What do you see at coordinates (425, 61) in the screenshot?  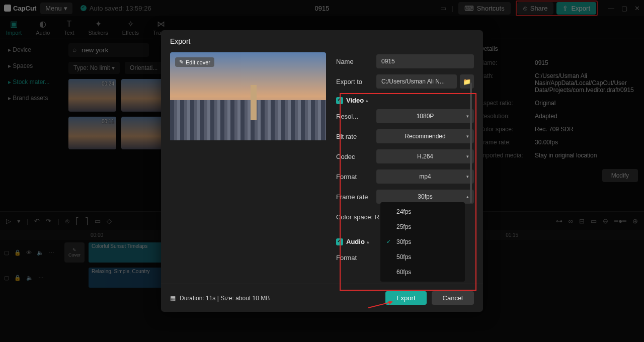 I see `export-name-input` at bounding box center [425, 61].